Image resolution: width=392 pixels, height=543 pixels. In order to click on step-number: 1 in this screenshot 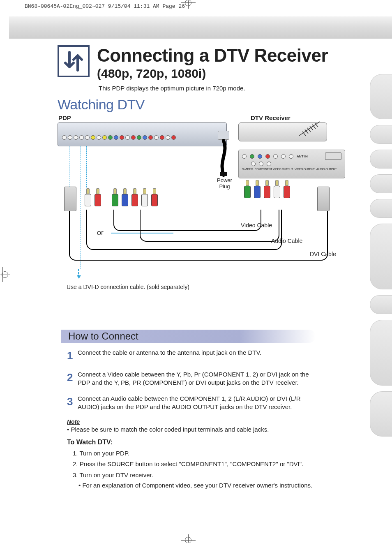, I will do `click(70, 356)`.